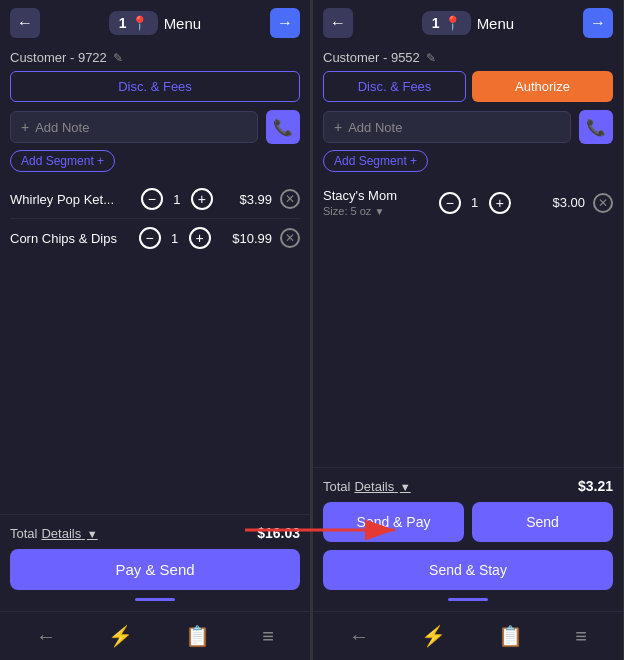 This screenshot has height=660, width=624. Describe the element at coordinates (379, 212) in the screenshot. I see `right-size-arrow-icon: ▼` at that location.